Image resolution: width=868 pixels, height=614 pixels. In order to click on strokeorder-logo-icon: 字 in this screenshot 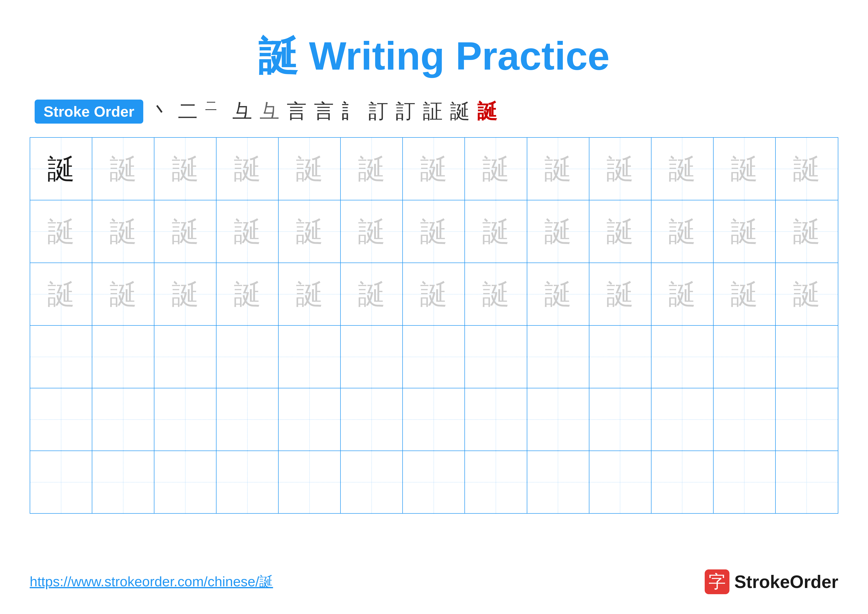, I will do `click(717, 582)`.